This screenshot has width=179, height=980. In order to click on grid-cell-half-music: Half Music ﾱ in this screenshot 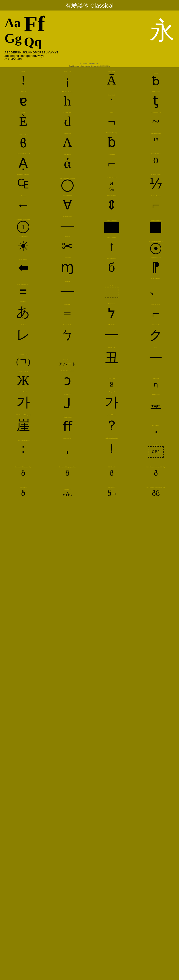, I will do `click(156, 424)`.